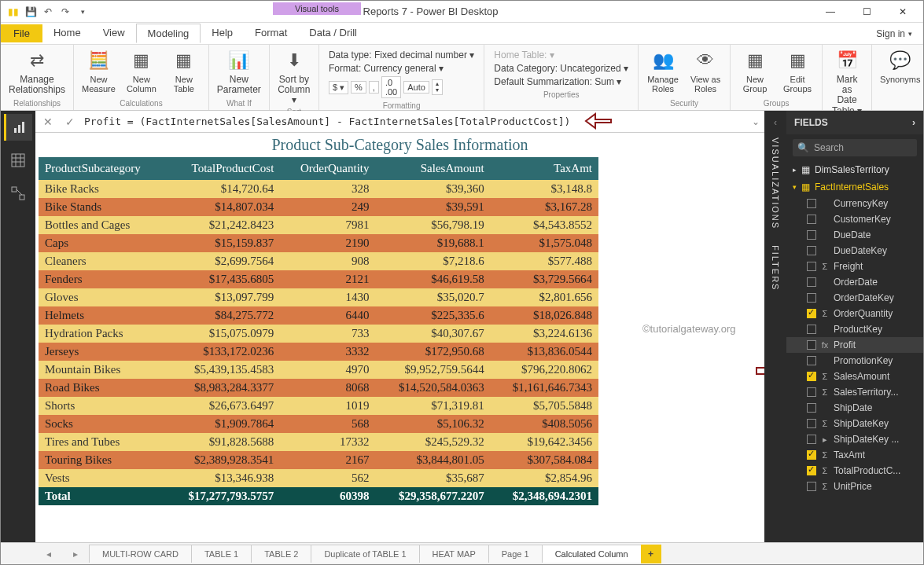 This screenshot has height=565, width=924. I want to click on new-group-button: ▦NewGroup, so click(755, 71).